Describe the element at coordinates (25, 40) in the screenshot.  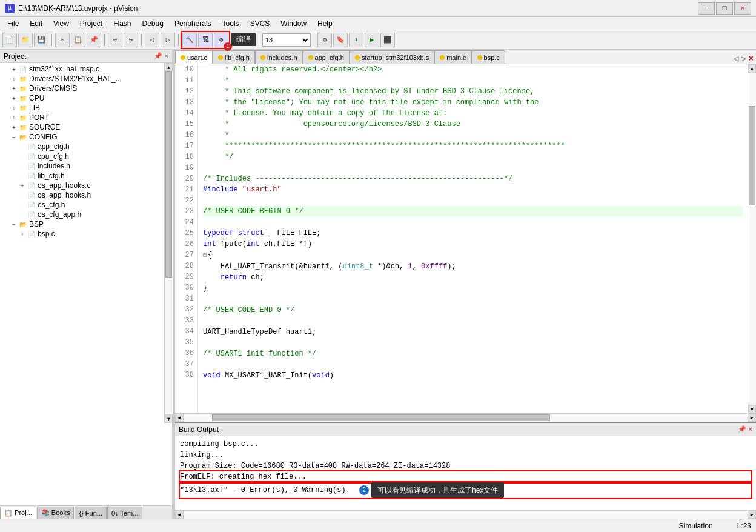
I see `open-button: 📁` at that location.